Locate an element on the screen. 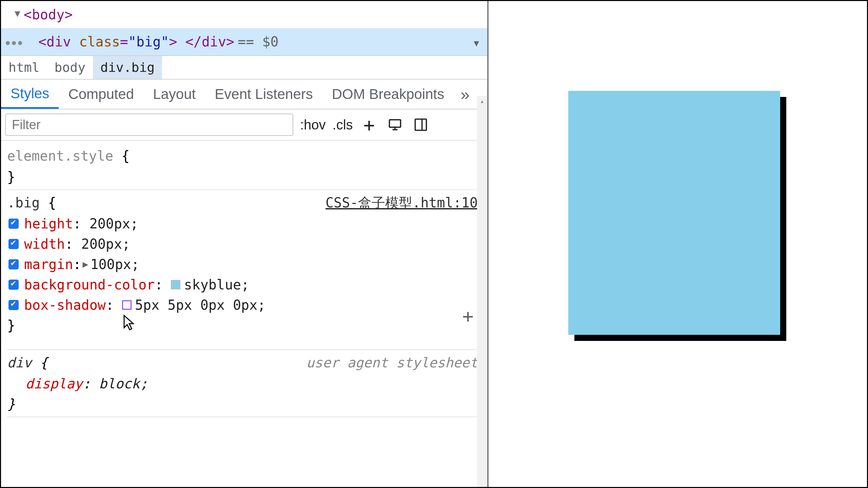 This screenshot has height=488, width=868. selector-div: div is located at coordinates (19, 363).